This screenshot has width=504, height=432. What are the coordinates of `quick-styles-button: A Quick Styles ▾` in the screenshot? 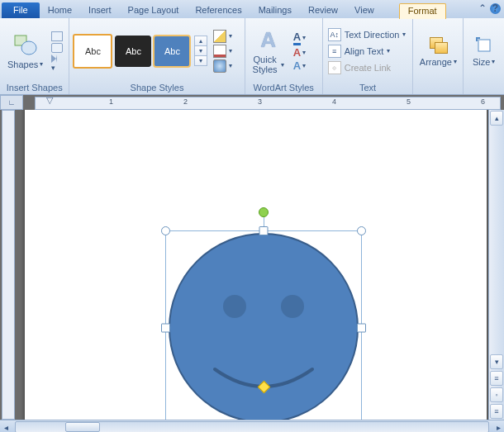 It's located at (269, 51).